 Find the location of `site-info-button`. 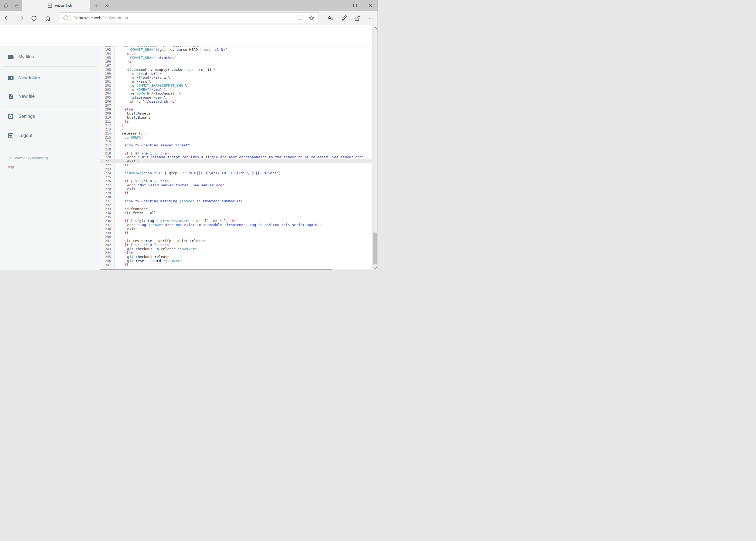

site-info-button is located at coordinates (66, 18).